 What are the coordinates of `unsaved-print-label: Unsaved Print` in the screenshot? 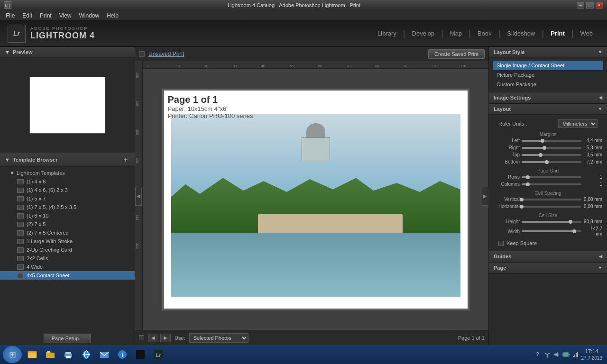 It's located at (166, 54).